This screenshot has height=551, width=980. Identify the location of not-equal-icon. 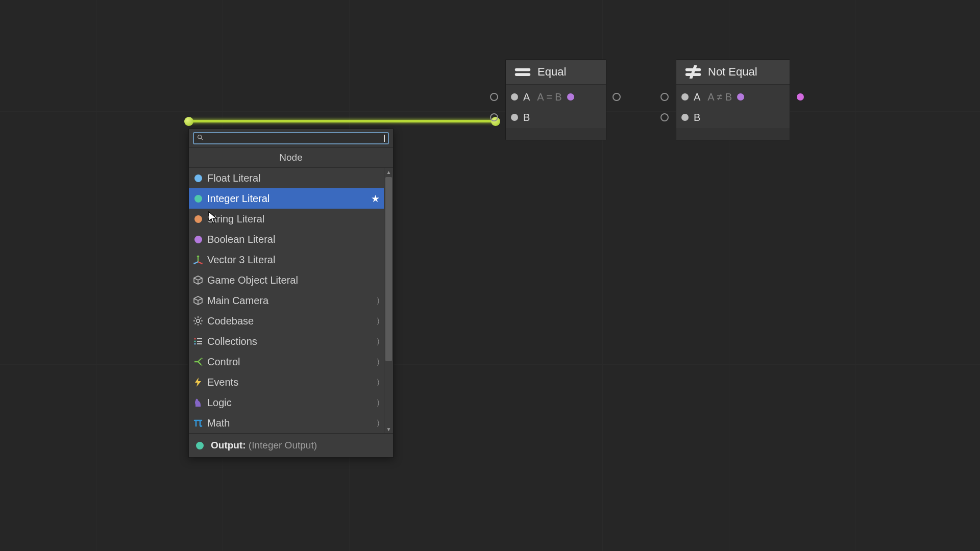
(693, 72).